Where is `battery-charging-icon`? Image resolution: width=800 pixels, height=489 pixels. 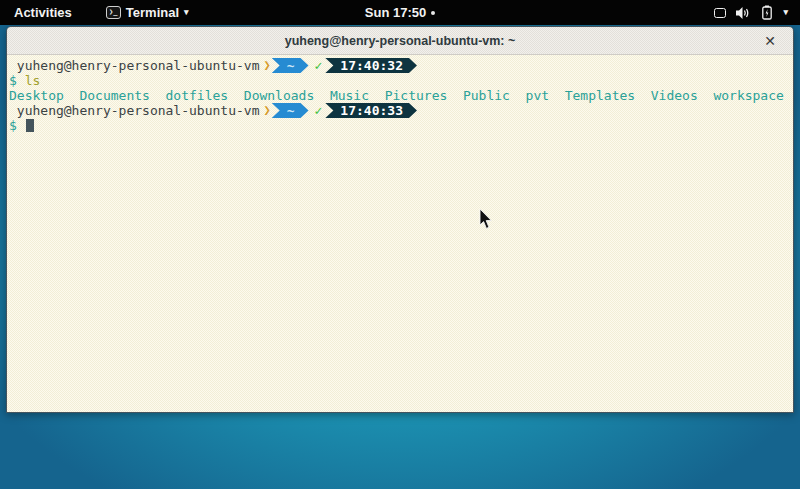 battery-charging-icon is located at coordinates (767, 12).